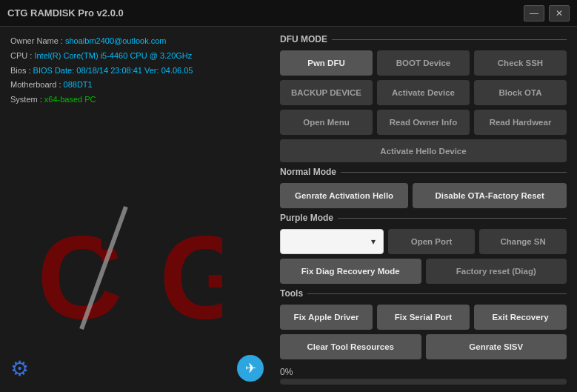  I want to click on logo-svg: C T G, so click(126, 266).